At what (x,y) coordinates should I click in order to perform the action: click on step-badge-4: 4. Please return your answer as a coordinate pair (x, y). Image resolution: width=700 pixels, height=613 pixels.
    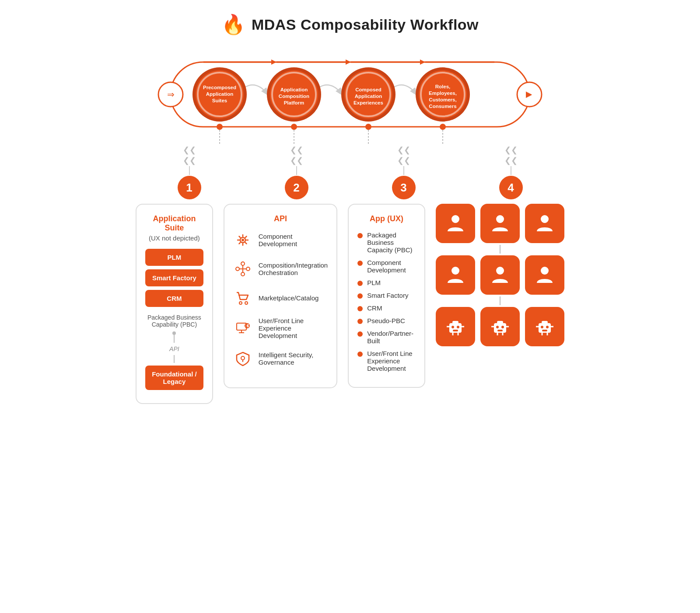
    Looking at the image, I should click on (511, 188).